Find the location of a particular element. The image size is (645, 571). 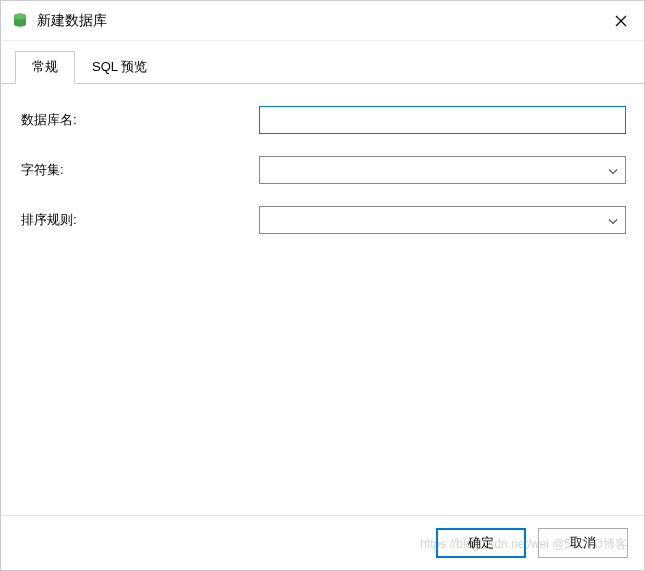

select-collation is located at coordinates (442, 220).